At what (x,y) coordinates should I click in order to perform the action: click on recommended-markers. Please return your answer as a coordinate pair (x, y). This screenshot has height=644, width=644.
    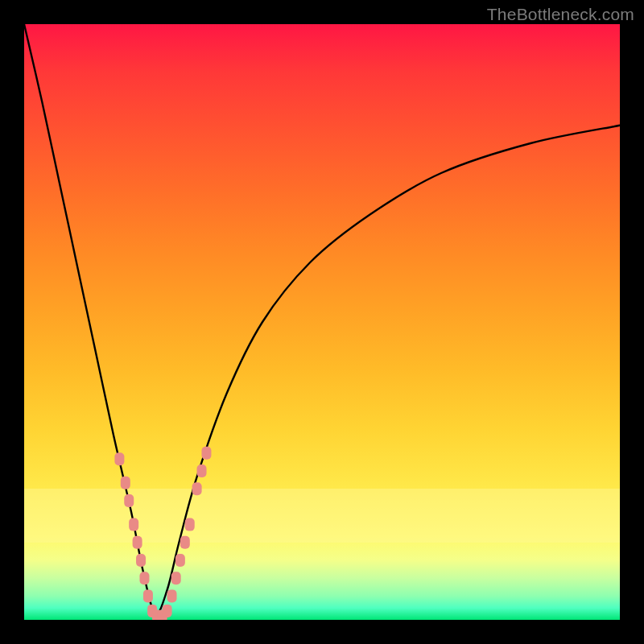
    Looking at the image, I should click on (163, 533).